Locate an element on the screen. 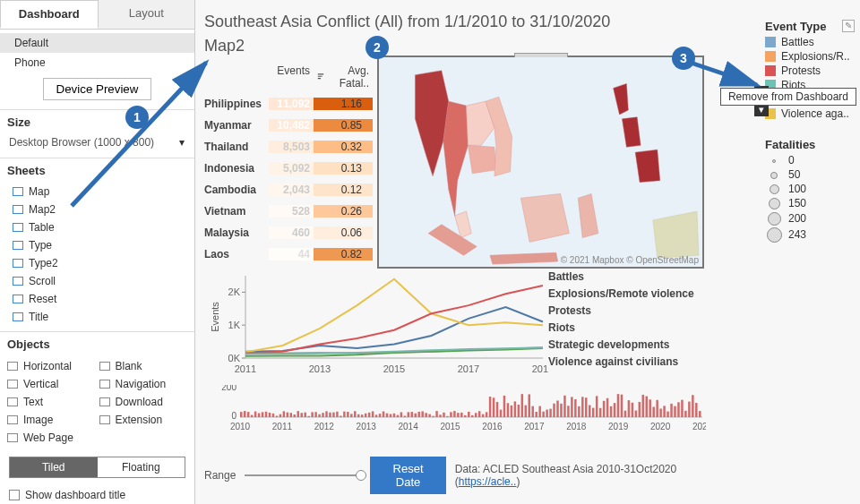 The height and width of the screenshot is (504, 860). th-fatalities: Avg. Fatal.. is located at coordinates (343, 77).